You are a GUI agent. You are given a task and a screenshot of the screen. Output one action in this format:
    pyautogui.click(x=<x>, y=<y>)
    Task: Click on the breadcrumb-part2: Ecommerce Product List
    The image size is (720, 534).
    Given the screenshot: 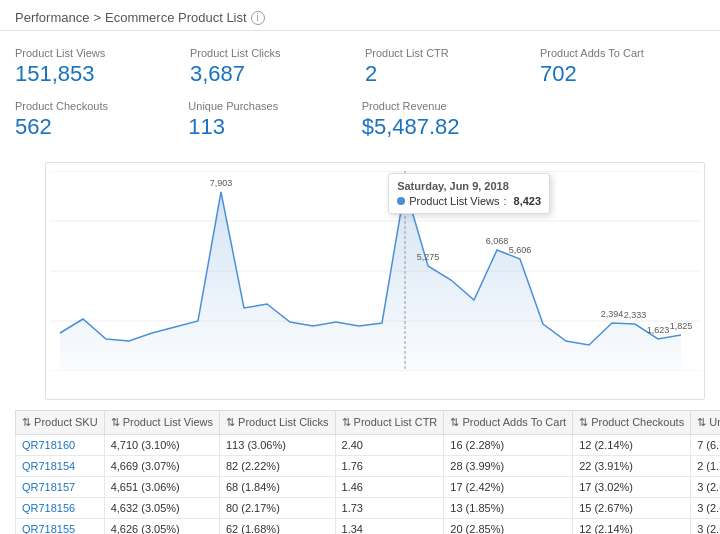 What is the action you would take?
    pyautogui.click(x=176, y=18)
    